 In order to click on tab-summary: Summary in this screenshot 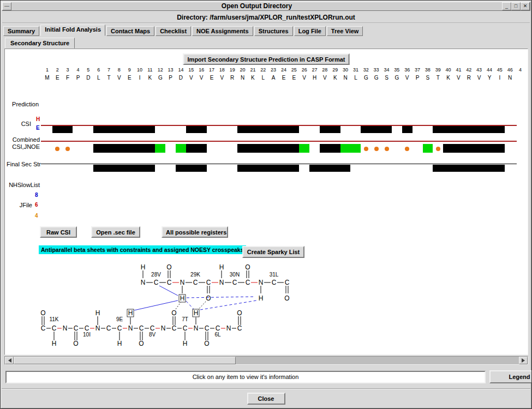, I will do `click(21, 31)`.